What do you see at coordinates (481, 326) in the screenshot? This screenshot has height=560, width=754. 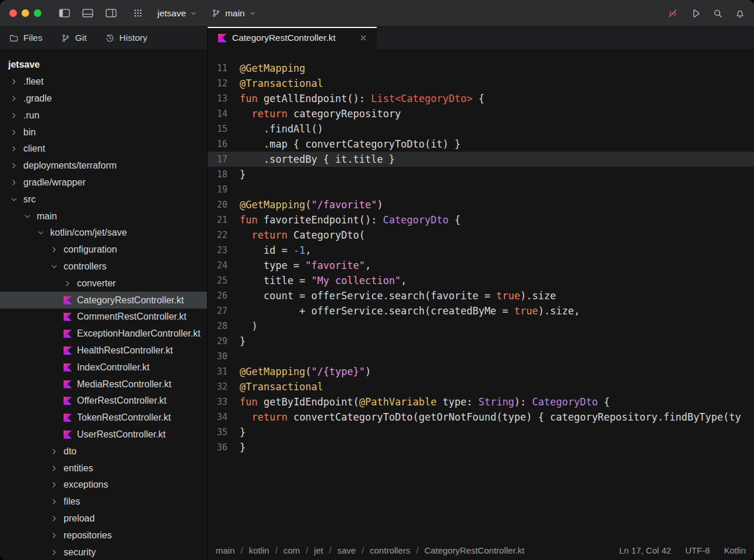 I see `code-line: 28 )` at bounding box center [481, 326].